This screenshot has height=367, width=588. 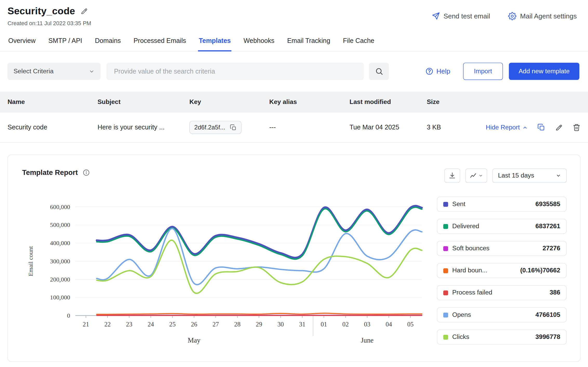 I want to click on svg-text: 100,000, so click(x=60, y=297).